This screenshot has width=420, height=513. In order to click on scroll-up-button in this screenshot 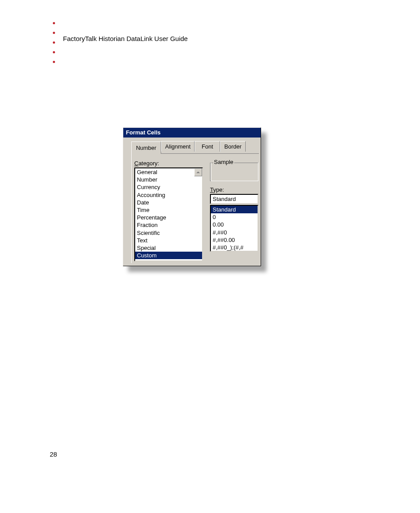, I will do `click(198, 172)`.